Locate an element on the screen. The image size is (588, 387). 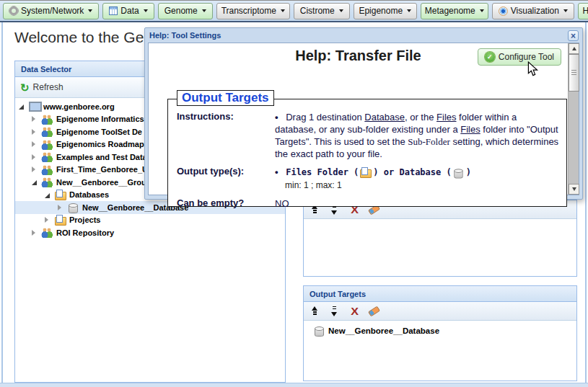
eraser-icon is located at coordinates (374, 311).